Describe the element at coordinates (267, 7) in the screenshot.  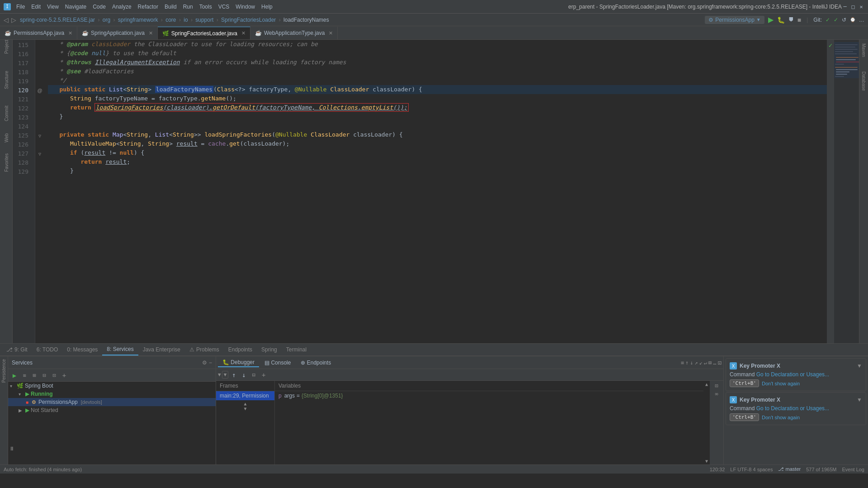
I see `menu-help: Help` at that location.